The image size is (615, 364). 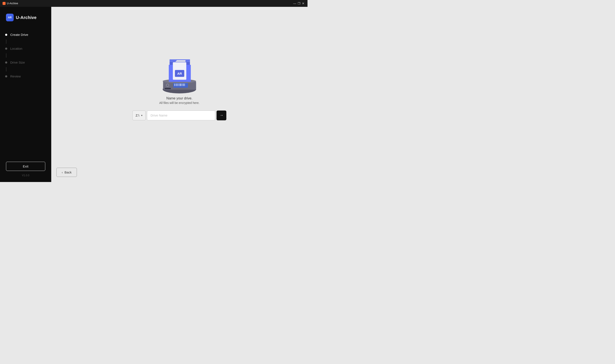 What do you see at coordinates (67, 172) in the screenshot?
I see `bottom-bar: ‹ Back` at bounding box center [67, 172].